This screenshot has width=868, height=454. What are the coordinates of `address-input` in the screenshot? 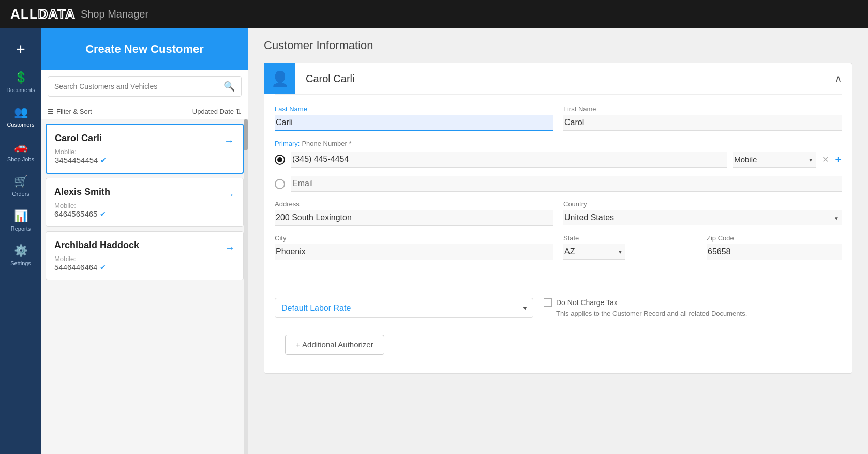 It's located at (414, 218).